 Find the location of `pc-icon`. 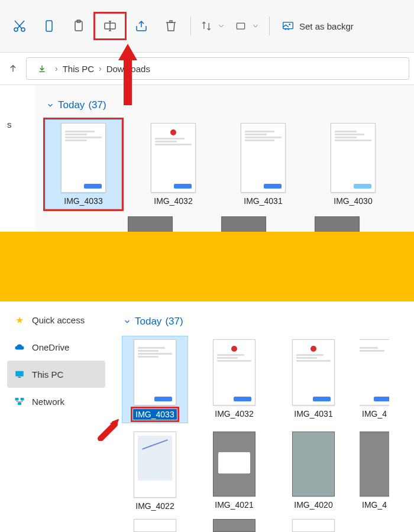

pc-icon is located at coordinates (20, 374).